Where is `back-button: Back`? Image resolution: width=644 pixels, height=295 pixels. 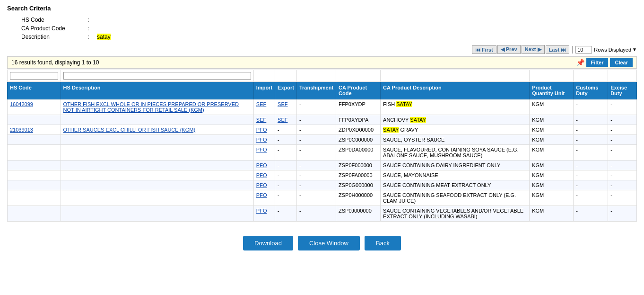 back-button: Back is located at coordinates (383, 243).